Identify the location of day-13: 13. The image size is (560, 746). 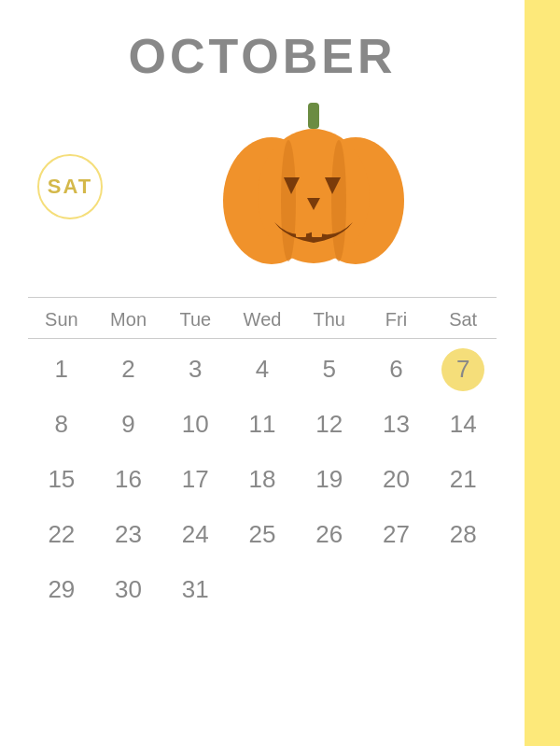
(396, 424).